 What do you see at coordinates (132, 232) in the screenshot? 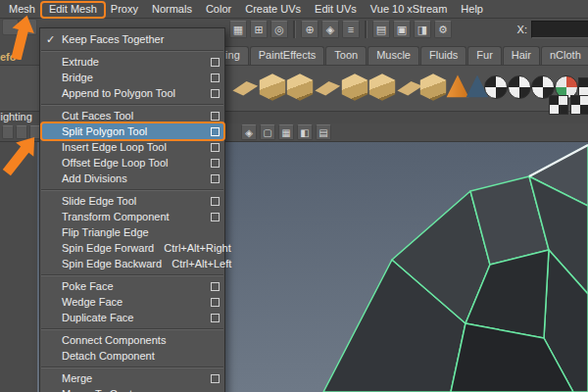
I see `menu-item-flip-triangle-edge: Flip Triangle Edge` at bounding box center [132, 232].